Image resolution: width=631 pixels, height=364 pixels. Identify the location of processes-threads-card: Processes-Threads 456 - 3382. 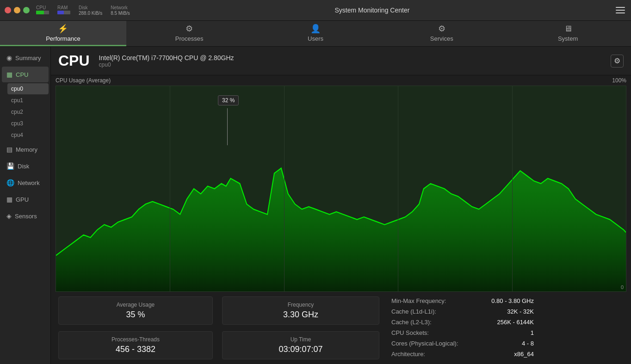
(136, 345).